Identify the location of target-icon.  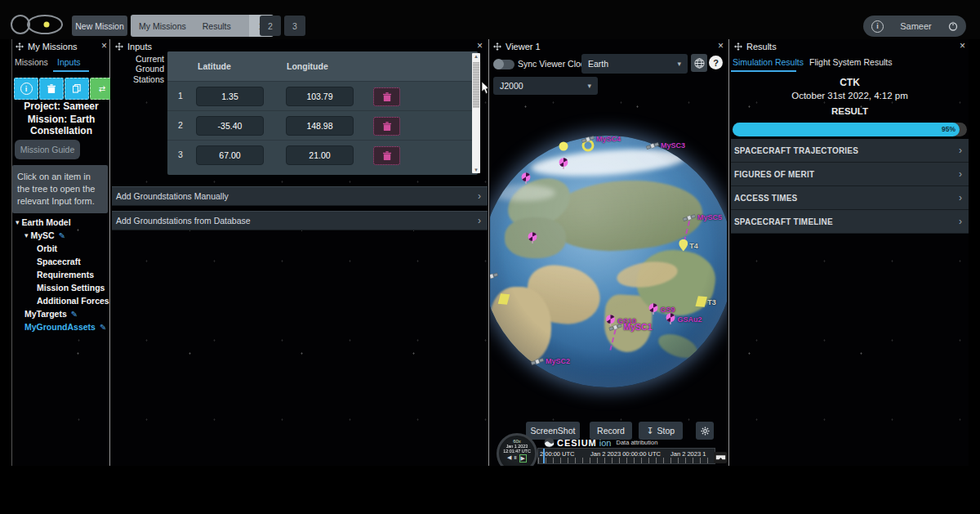
(701, 302).